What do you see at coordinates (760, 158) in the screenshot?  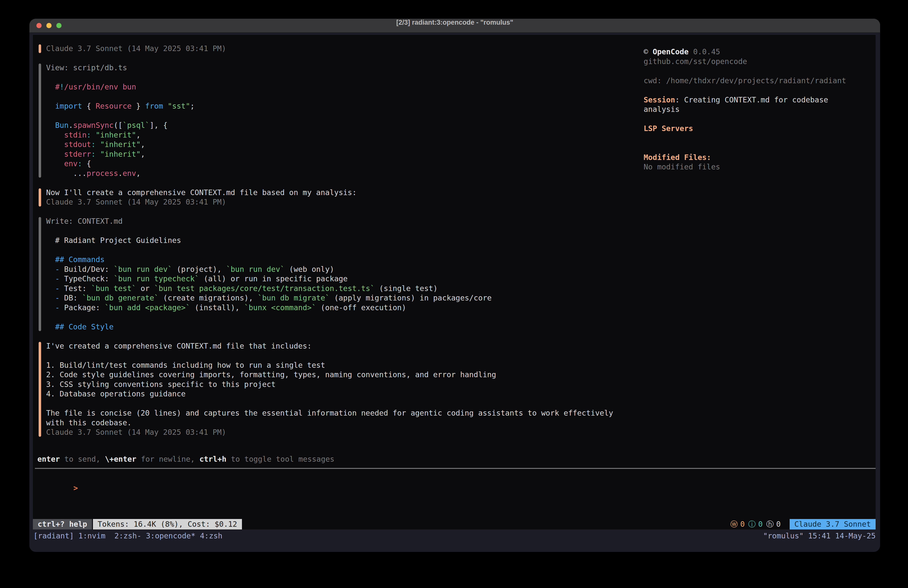 I see `modified-files-heading: Modified Files:` at bounding box center [760, 158].